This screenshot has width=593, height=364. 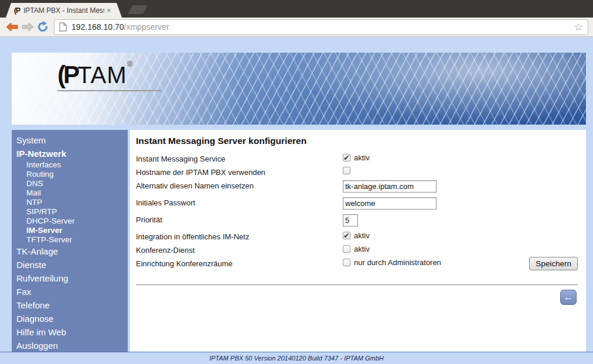 I want to click on new-tab-button, so click(x=138, y=9).